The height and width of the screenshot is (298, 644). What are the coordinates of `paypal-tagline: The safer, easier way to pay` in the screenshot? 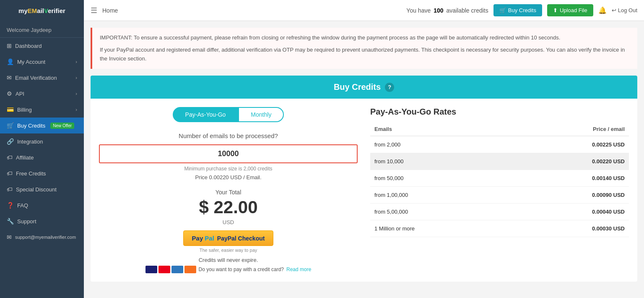 It's located at (228, 250).